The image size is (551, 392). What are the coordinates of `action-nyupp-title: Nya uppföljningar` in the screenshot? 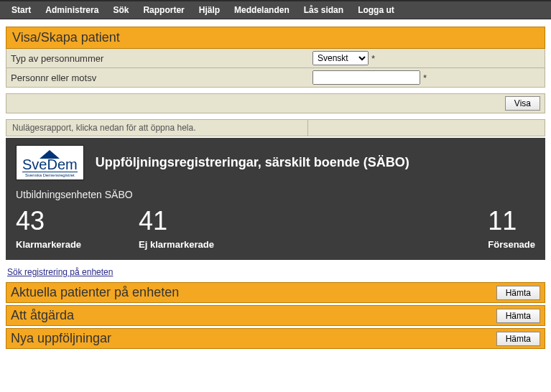 It's located at (254, 339).